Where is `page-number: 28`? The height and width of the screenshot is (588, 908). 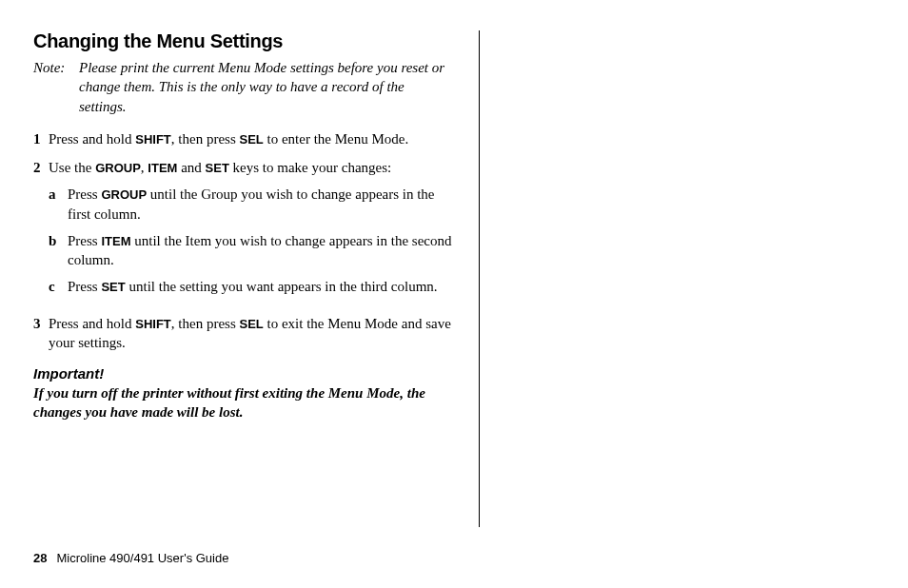 page-number: 28 is located at coordinates (40, 558).